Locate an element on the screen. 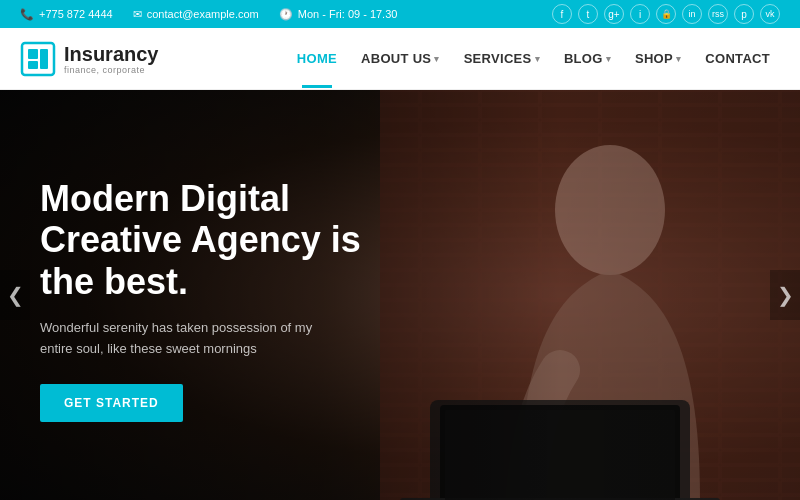  top-bar-left: 📞 +775 872 4444 ✉ contact@example.com 🕐 … is located at coordinates (208, 14).